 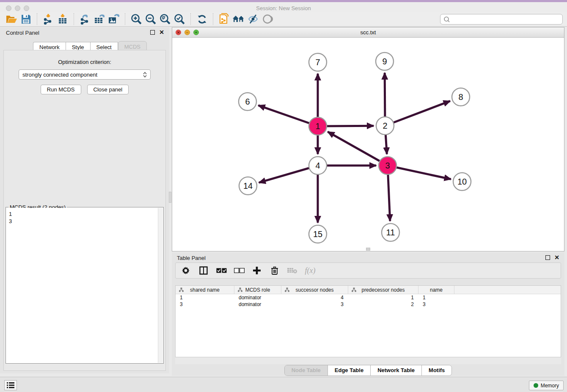 What do you see at coordinates (85, 62) in the screenshot?
I see `optimization-criterion-label: Optimization criterion:` at bounding box center [85, 62].